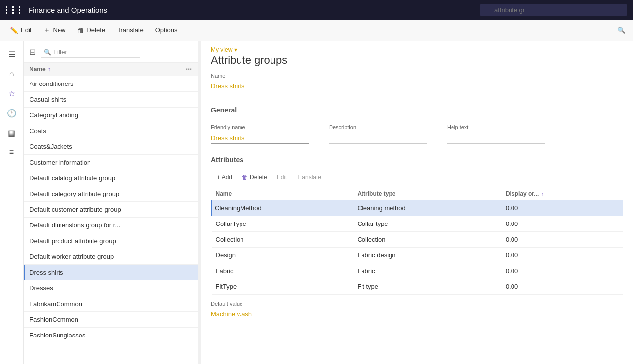  Describe the element at coordinates (417, 48) in the screenshot. I see `view-selector: My view ▾` at that location.